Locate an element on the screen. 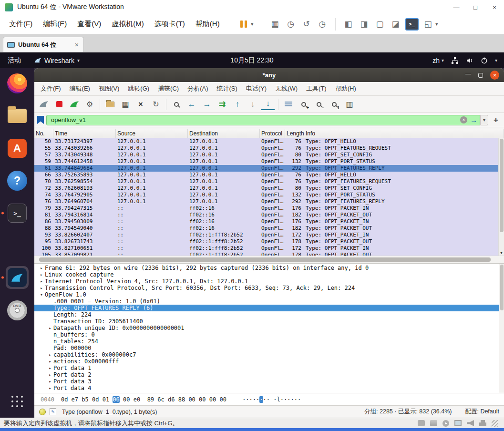  packet-row-55: 5533.743039266127.0.0.1127.0.0.1OpenFl…7… is located at coordinates (269, 148).